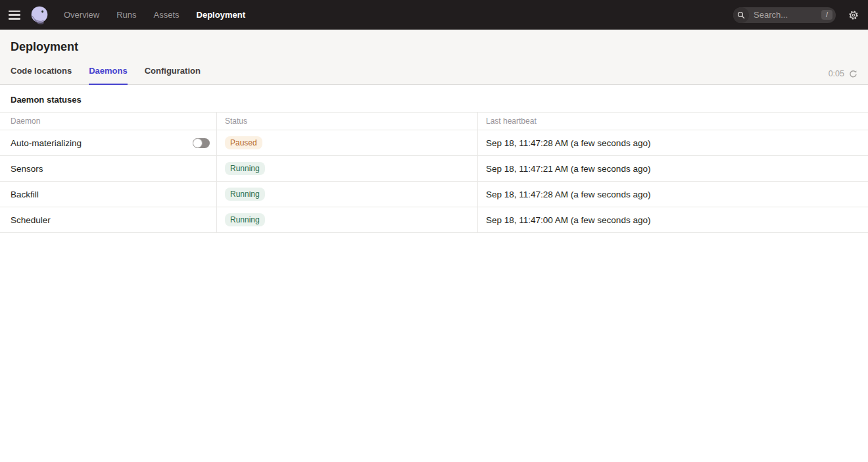 This screenshot has width=868, height=462. Describe the element at coordinates (221, 14) in the screenshot. I see `nav-item-deployment: Deployment` at that location.